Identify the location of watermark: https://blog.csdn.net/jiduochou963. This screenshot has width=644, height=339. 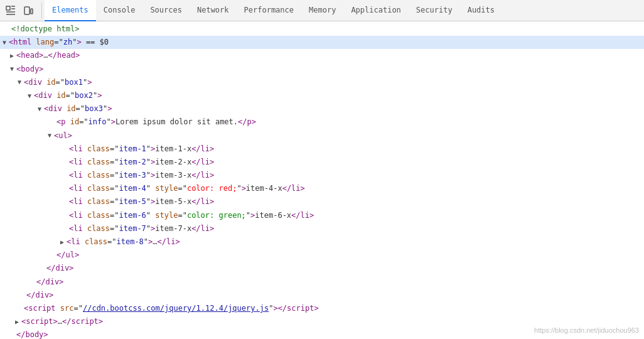
(586, 330).